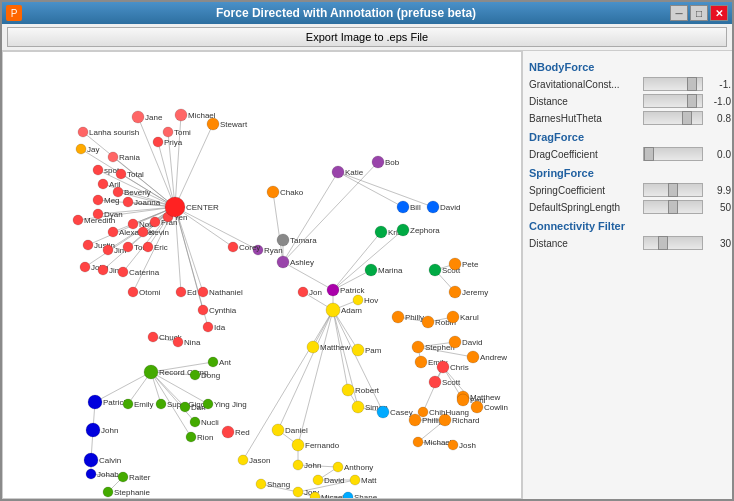  Describe the element at coordinates (414, 318) in the screenshot. I see `svg-text: Philly` at that location.